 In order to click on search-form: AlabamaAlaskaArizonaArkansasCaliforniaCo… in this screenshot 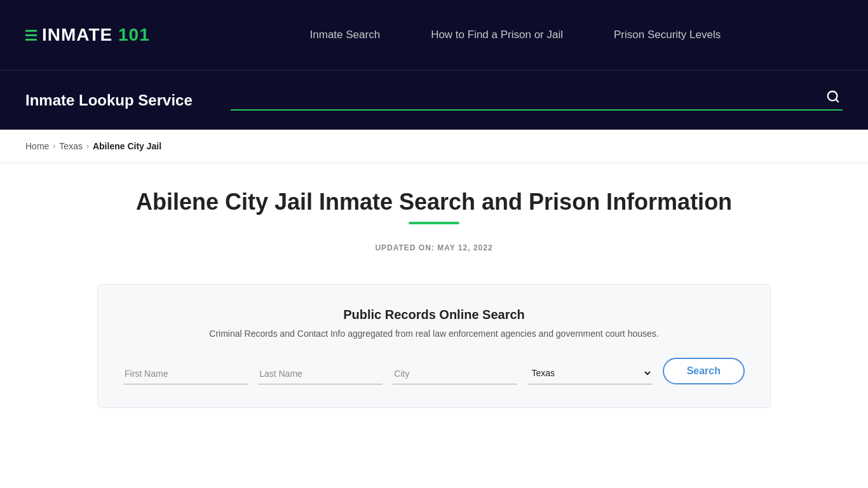, I will do `click(434, 371)`.